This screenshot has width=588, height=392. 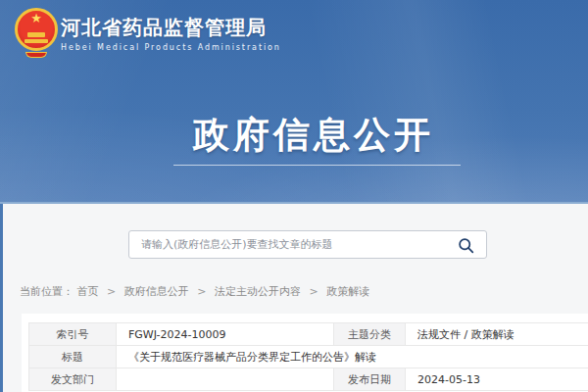 What do you see at coordinates (225, 335) in the screenshot?
I see `index-number-value: FGWJ-2024-10009` at bounding box center [225, 335].